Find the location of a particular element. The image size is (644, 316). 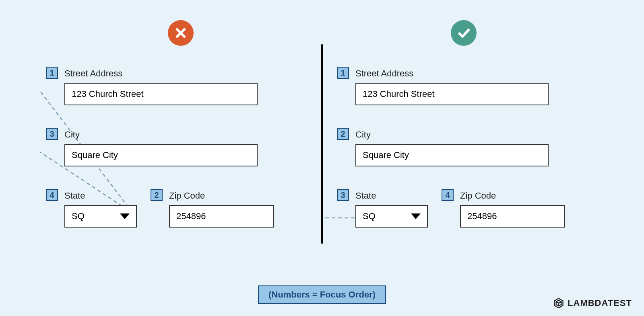

field-state-zip-row: 3 State SQ 4 Zip Code 254896 is located at coordinates (476, 209).